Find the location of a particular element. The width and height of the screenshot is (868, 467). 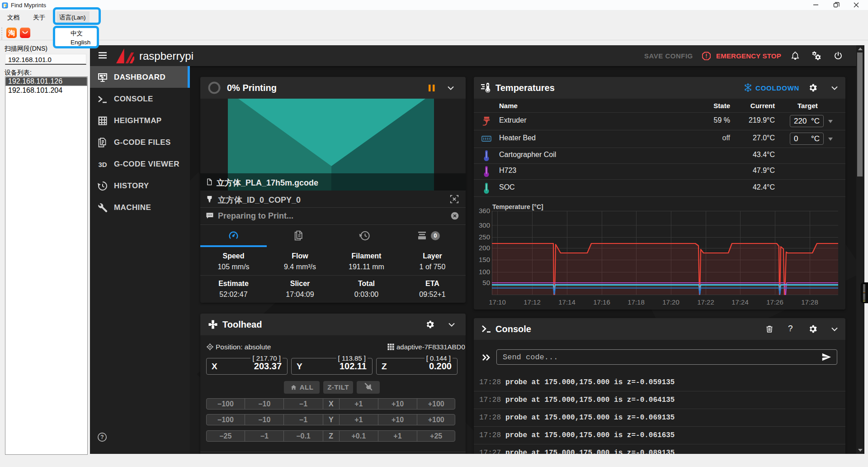

svg-text: 17:24 is located at coordinates (740, 302).